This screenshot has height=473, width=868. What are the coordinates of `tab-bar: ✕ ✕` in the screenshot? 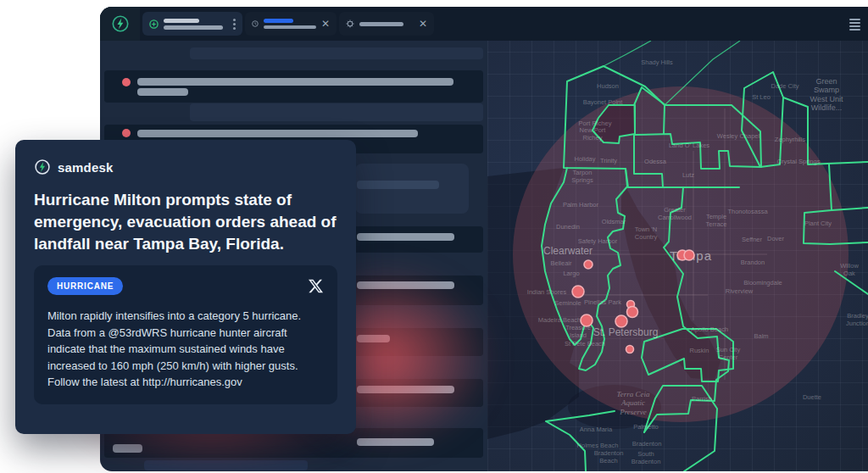 It's located at (484, 24).